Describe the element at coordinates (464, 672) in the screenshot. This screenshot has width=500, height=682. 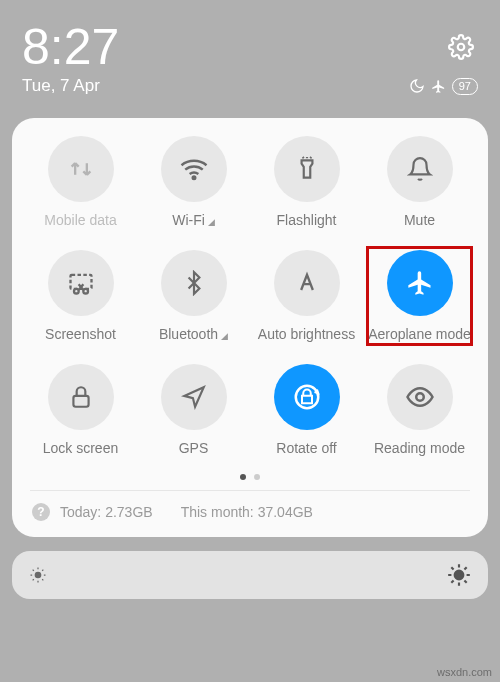
I see `watermark: wsxdn.com` at that location.